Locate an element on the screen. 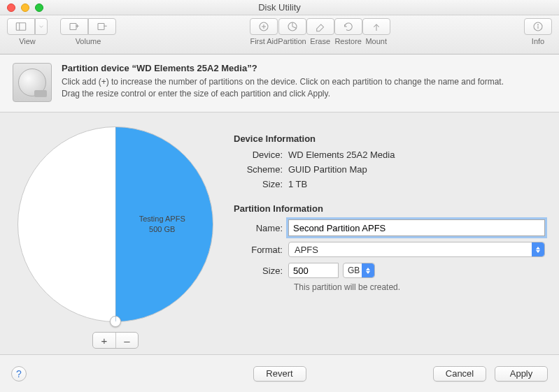  view-label: View is located at coordinates (27, 41).